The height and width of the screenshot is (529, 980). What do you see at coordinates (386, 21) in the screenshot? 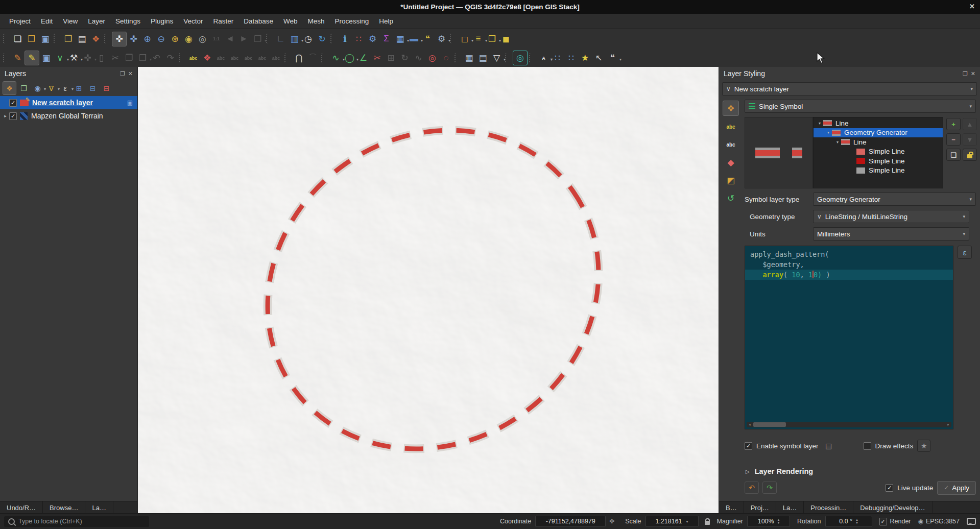
I see `menu-item: Help` at bounding box center [386, 21].